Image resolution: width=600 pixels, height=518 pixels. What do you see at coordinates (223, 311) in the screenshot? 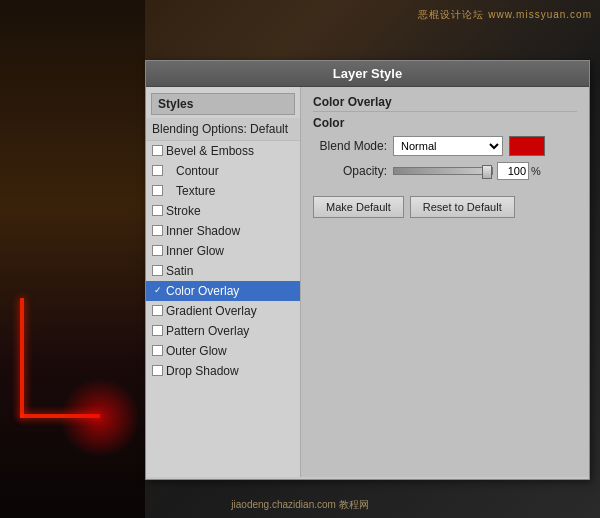
I see `sidebar-item-gradient-overlay: Gradient Overlay` at bounding box center [223, 311].